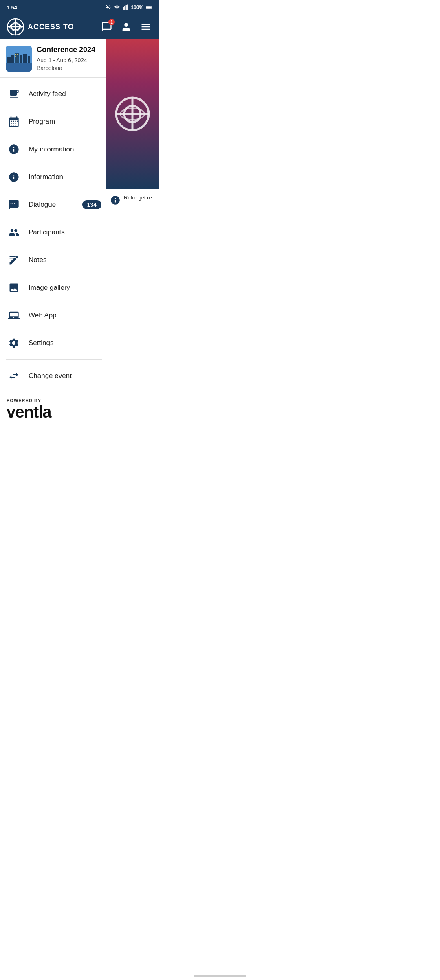 The image size is (440, 980). What do you see at coordinates (15, 27) in the screenshot?
I see `logo-icon` at bounding box center [15, 27].